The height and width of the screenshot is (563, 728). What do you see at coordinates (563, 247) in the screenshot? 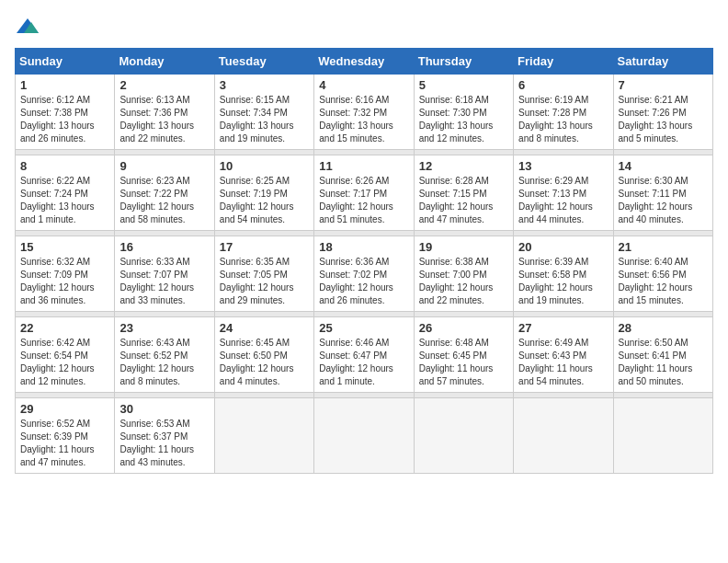
I see `day-number: 20` at bounding box center [563, 247].